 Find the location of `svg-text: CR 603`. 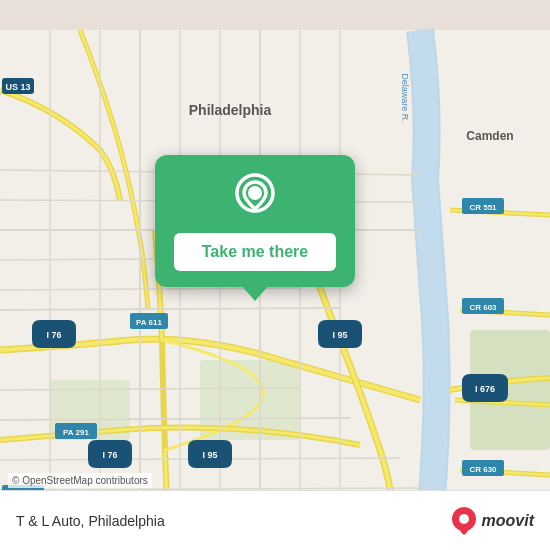

svg-text: CR 603 is located at coordinates (483, 308).